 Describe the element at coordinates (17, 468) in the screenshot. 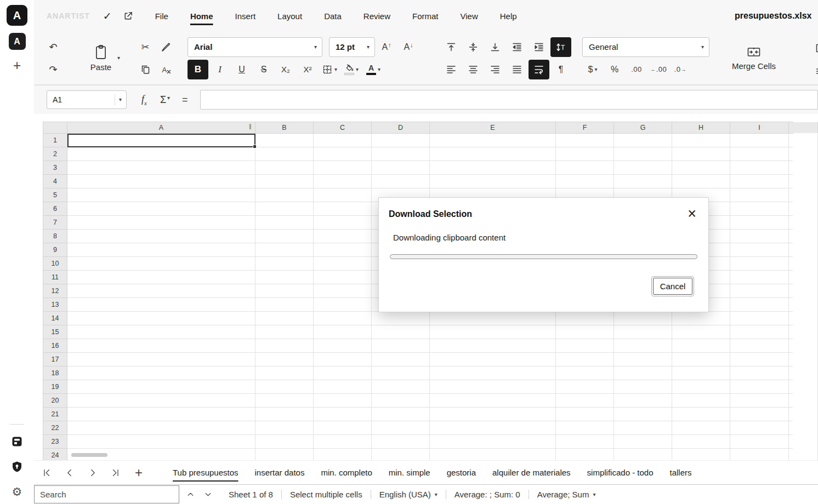

I see `protection-icon` at that location.